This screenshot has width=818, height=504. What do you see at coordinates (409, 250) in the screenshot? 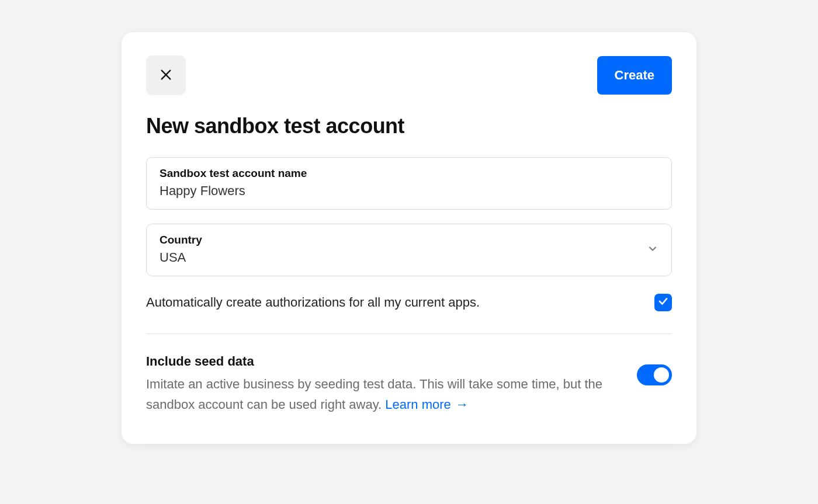
I see `country-field: Country USA` at bounding box center [409, 250].